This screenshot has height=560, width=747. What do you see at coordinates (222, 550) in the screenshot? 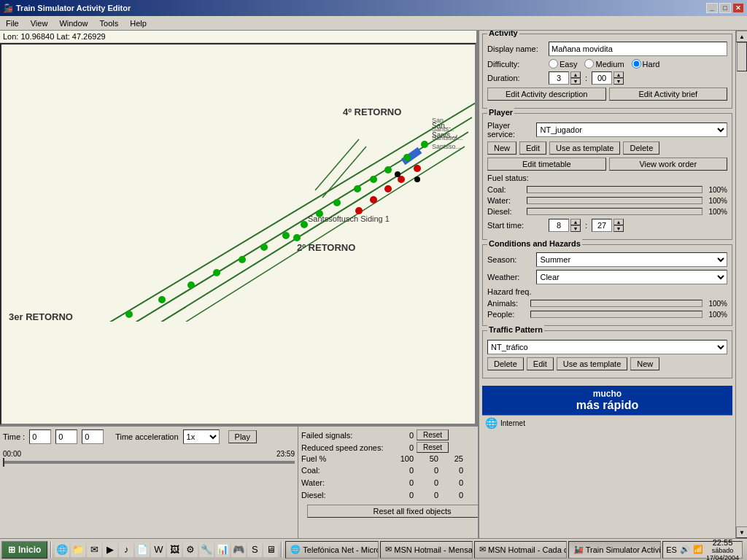
I see `app5-icon: 📊` at bounding box center [222, 550].